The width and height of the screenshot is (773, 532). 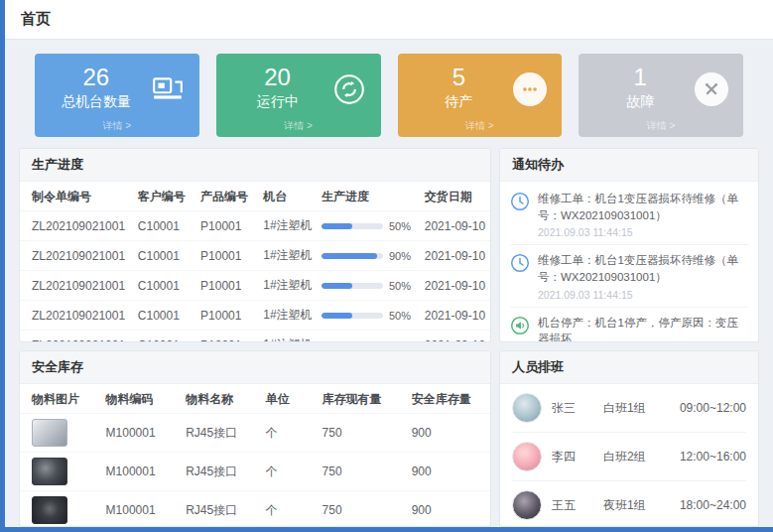 I want to click on stat-label: 运行中, so click(x=278, y=102).